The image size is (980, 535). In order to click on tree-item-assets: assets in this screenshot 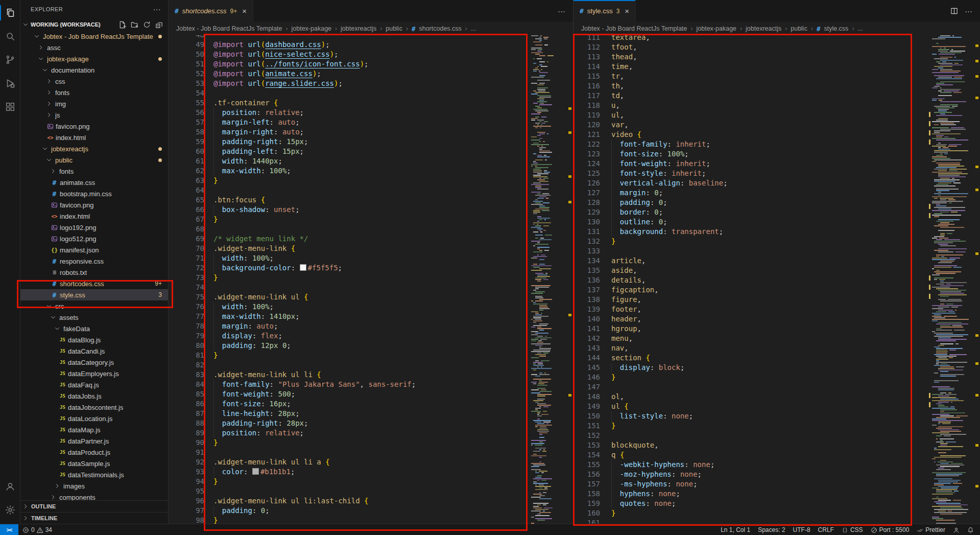, I will do `click(94, 317)`.